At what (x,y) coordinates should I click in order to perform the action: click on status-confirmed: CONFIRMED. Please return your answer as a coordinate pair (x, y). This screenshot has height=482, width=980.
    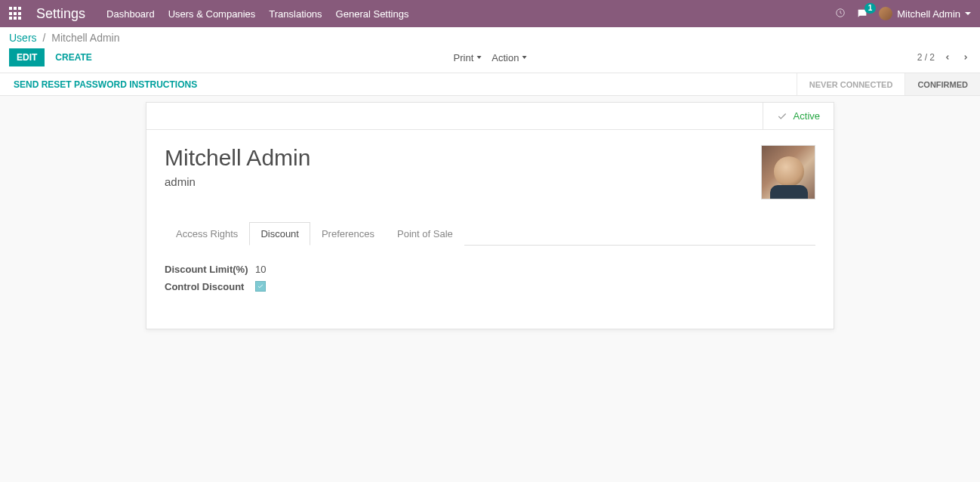
    Looking at the image, I should click on (942, 85).